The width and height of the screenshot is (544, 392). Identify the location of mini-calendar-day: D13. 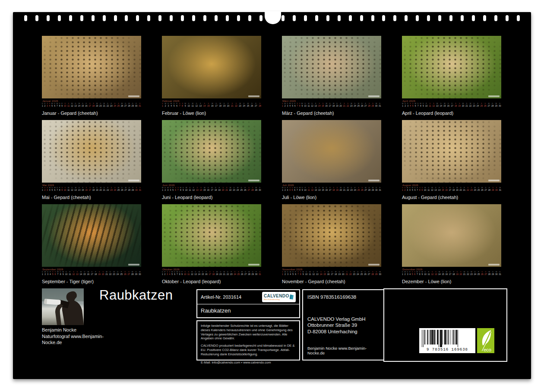
(436, 189).